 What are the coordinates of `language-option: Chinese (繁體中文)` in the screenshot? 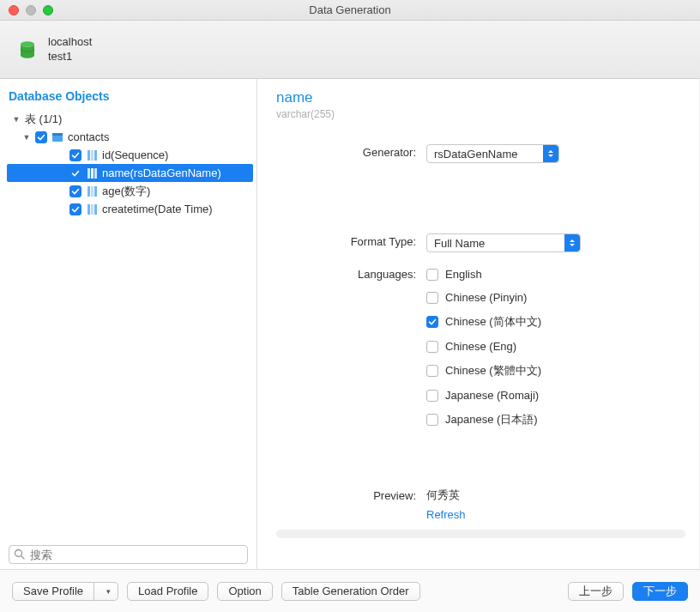 It's located at (556, 371).